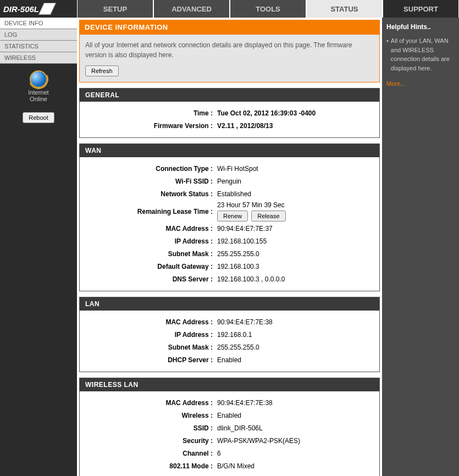  Describe the element at coordinates (150, 360) in the screenshot. I see `lan-dhcp-label: DHCP Server :` at that location.